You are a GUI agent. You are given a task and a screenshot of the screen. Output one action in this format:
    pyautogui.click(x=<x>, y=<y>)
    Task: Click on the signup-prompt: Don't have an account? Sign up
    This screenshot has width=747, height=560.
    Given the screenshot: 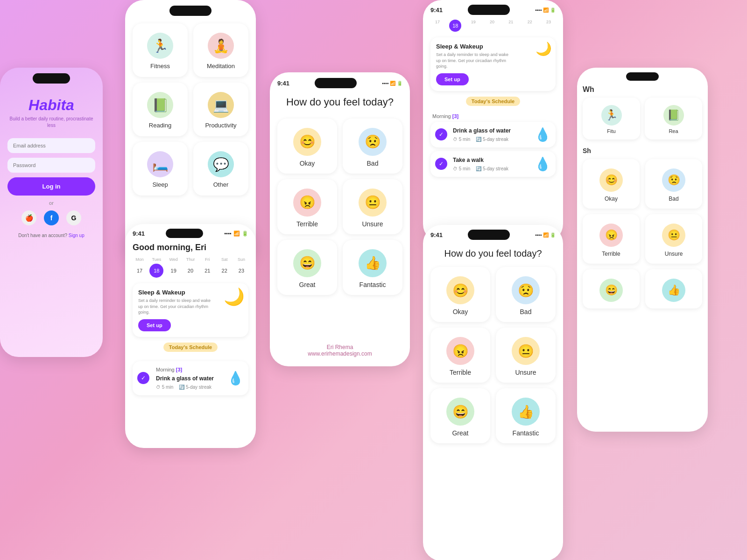 What is the action you would take?
    pyautogui.click(x=51, y=235)
    